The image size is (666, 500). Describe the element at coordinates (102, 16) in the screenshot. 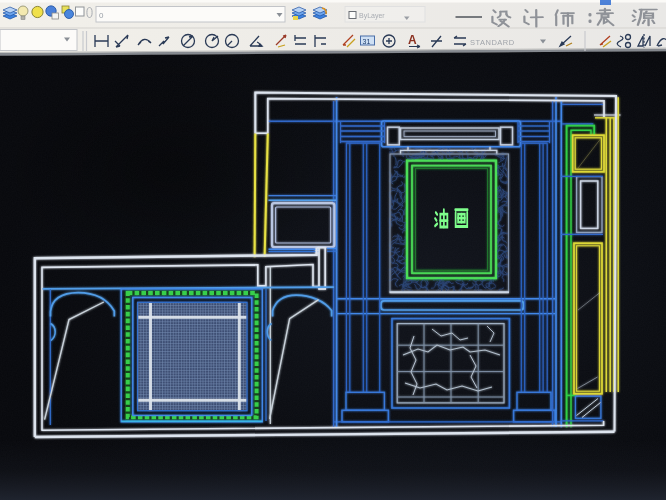

I see `svg-text: 0` at that location.